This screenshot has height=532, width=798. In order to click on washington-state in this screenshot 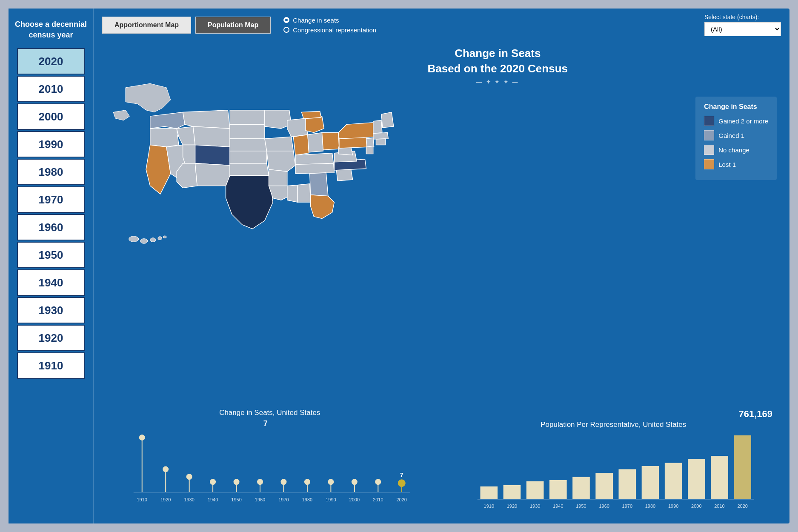, I will do `click(168, 120)`.